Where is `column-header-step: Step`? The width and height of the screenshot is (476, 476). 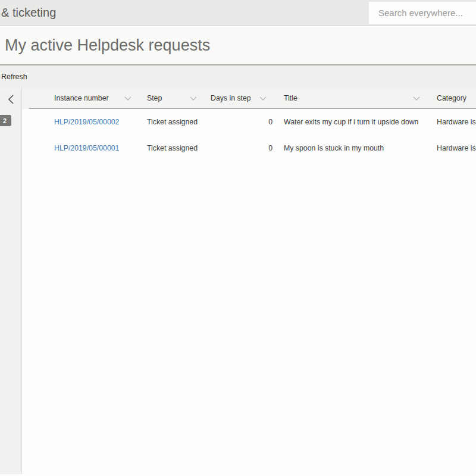 column-header-step: Step is located at coordinates (174, 98).